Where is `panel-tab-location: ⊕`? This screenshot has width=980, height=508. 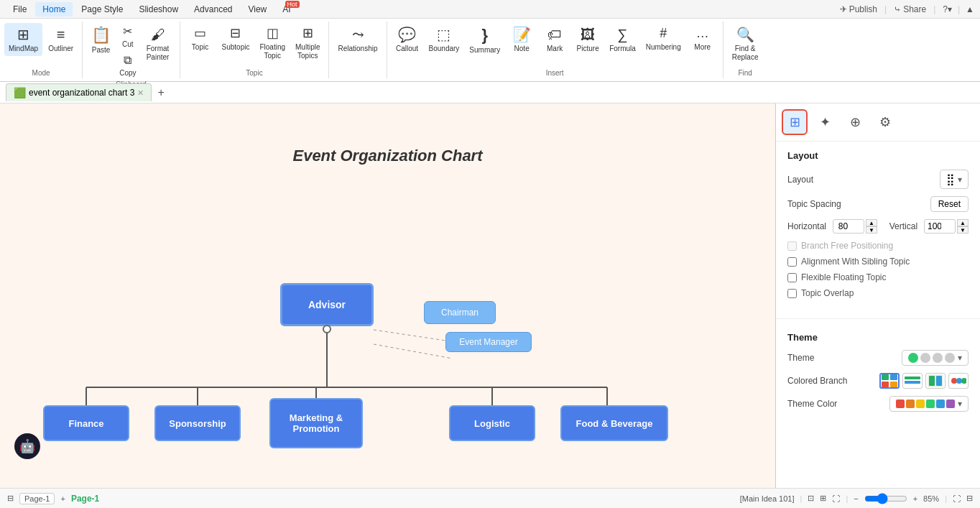 panel-tab-location: ⊕ is located at coordinates (855, 122).